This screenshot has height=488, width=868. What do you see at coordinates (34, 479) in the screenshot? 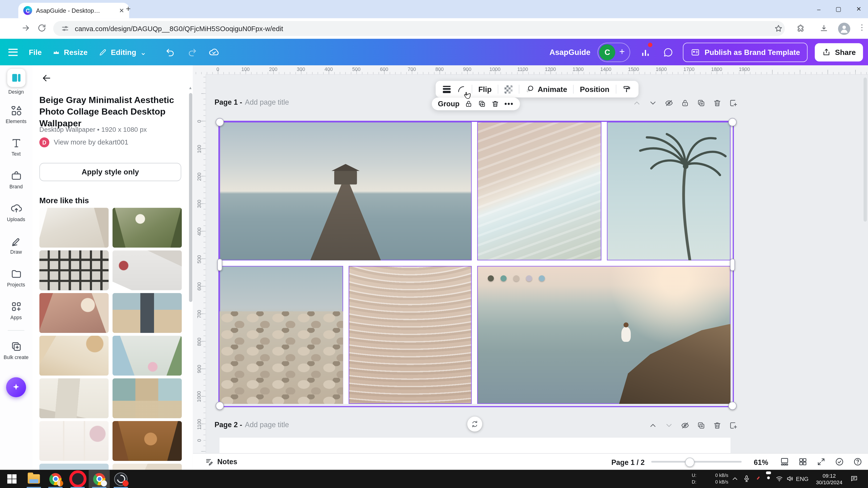
I see `taskbar-file-explorer` at bounding box center [34, 479].